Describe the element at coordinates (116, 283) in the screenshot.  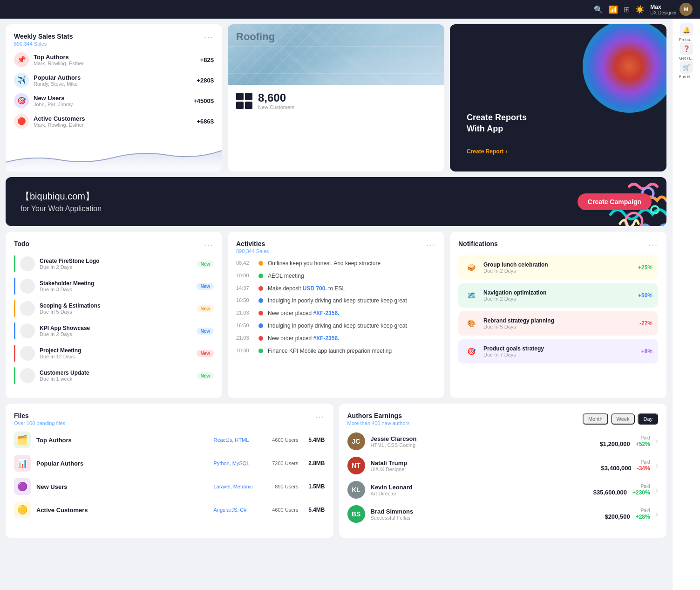
I see `todo-name: Stakeholder Meeting` at that location.